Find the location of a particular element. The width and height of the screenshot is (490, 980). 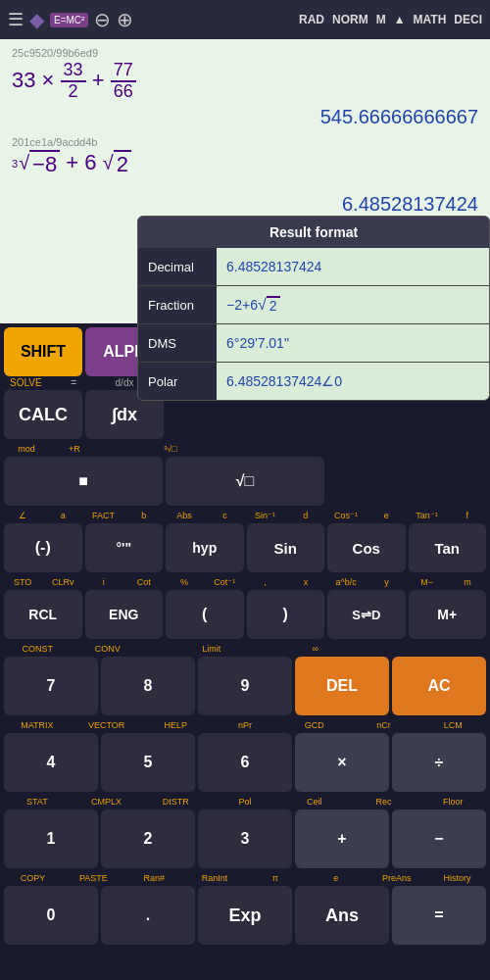

rf-polar-value: 6.48528137424∠0 is located at coordinates (353, 381).